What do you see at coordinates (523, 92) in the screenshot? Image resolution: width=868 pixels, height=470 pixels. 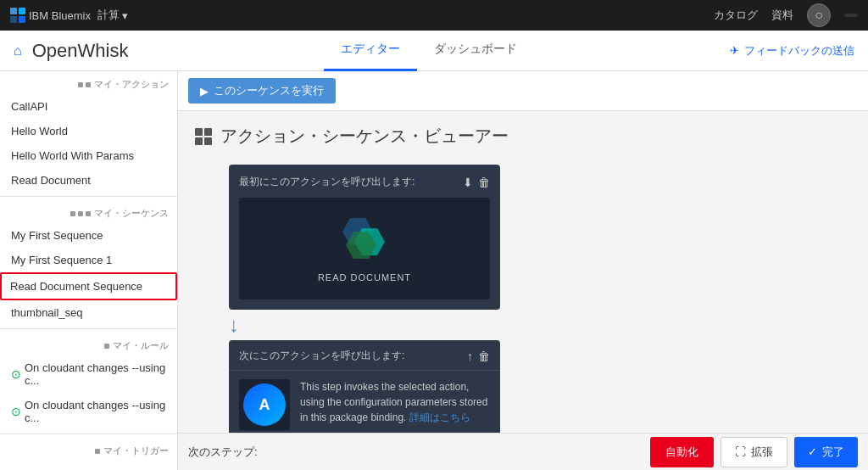 I see `content-toolbar: ▶ このシーケンスを実行` at bounding box center [523, 92].